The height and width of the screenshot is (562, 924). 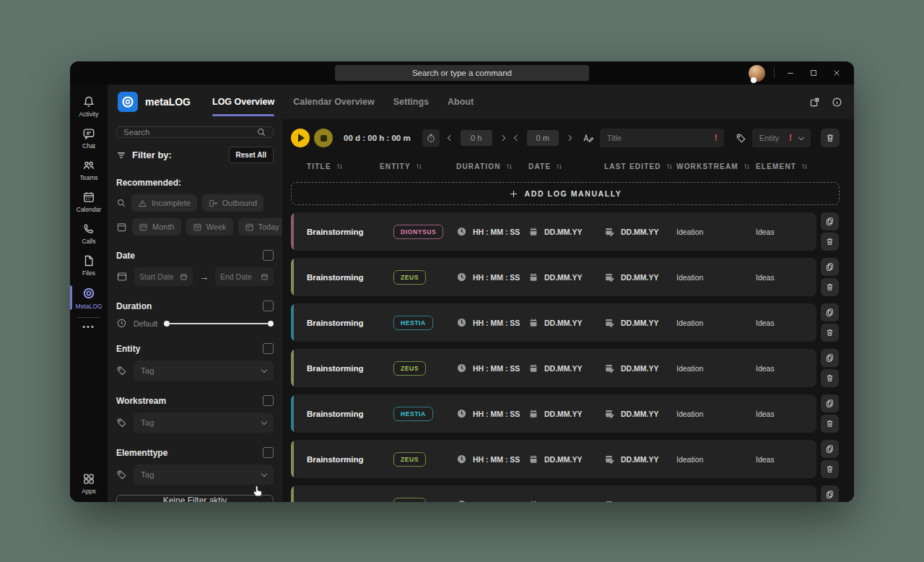 What do you see at coordinates (640, 166) in the screenshot?
I see `column-header-last-edited: LAST EDITED` at bounding box center [640, 166].